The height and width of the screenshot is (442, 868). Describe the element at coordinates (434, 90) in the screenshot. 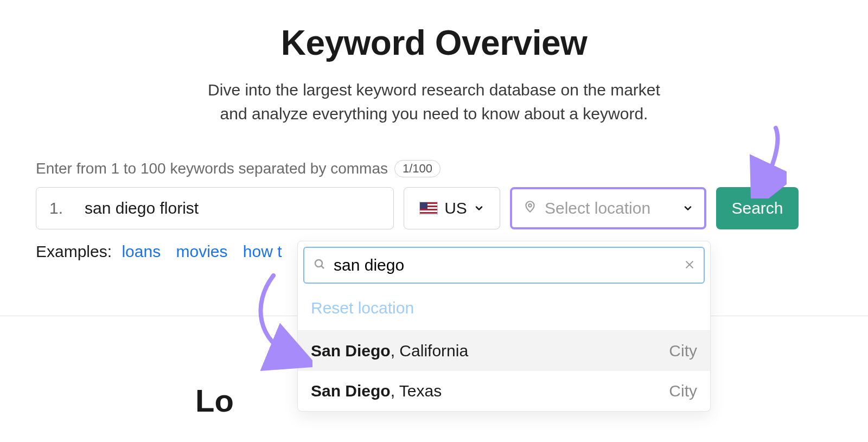

I see `subtitle-line-1: Dive into the largest keyword research d…` at that location.